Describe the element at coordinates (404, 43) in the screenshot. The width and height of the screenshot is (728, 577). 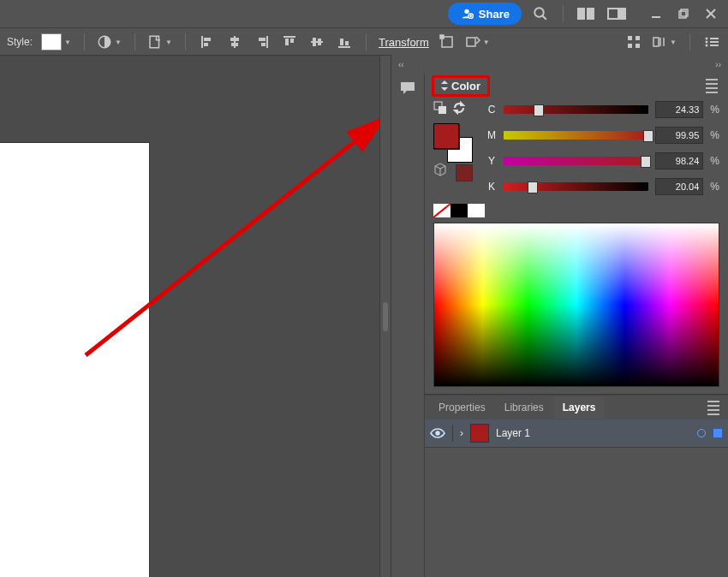
I see `transform-panel-link: Transform` at that location.